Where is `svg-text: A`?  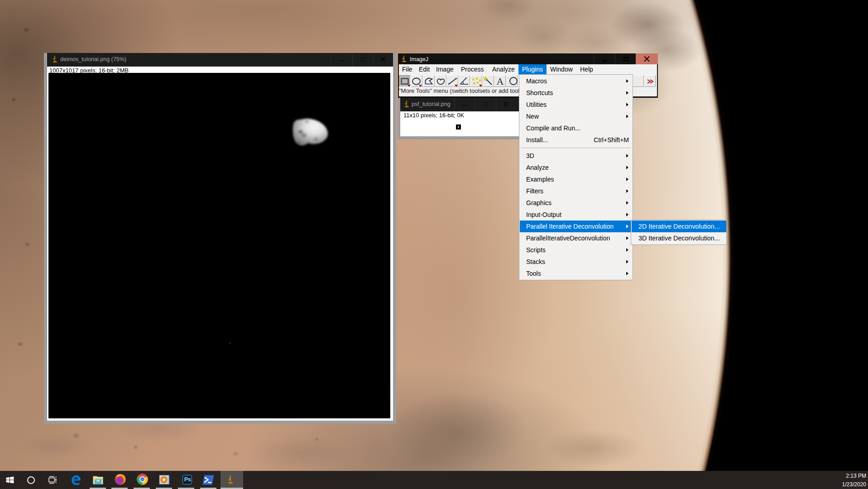 svg-text: A is located at coordinates (500, 82).